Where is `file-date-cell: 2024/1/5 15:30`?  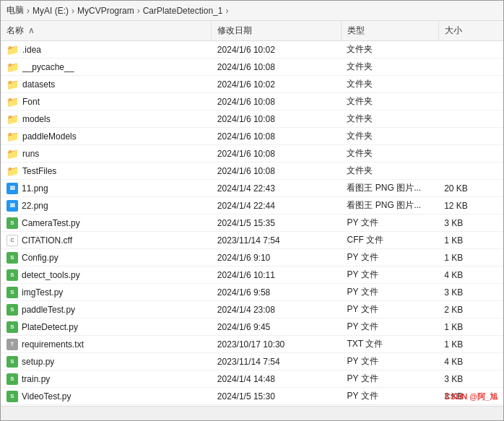
file-date-cell: 2024/1/5 15:30 is located at coordinates (277, 396).